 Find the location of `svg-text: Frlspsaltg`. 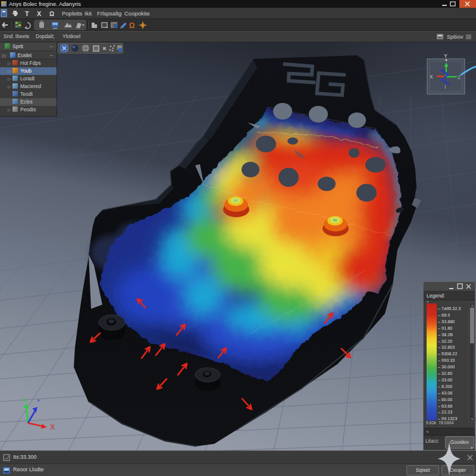

svg-text: Frlspsaltg is located at coordinates (109, 13).